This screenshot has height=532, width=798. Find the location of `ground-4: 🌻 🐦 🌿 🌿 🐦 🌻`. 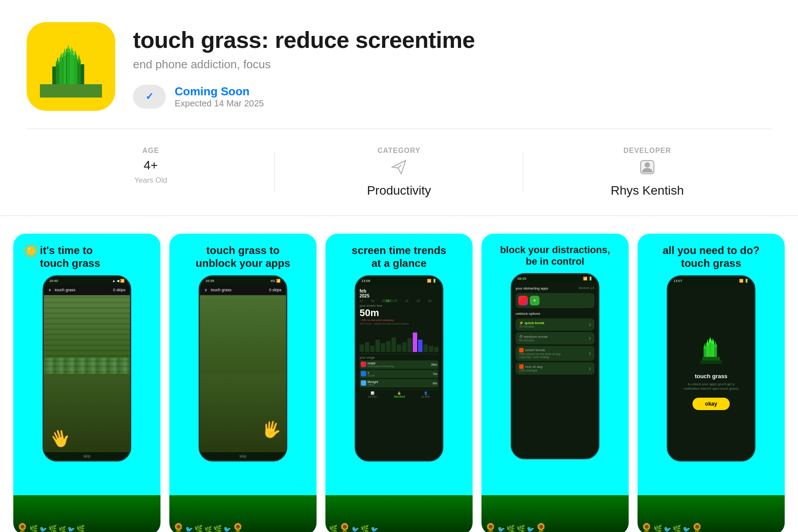

ground-4: 🌻 🐦 🌿 🌿 🐦 🌻 is located at coordinates (555, 513).